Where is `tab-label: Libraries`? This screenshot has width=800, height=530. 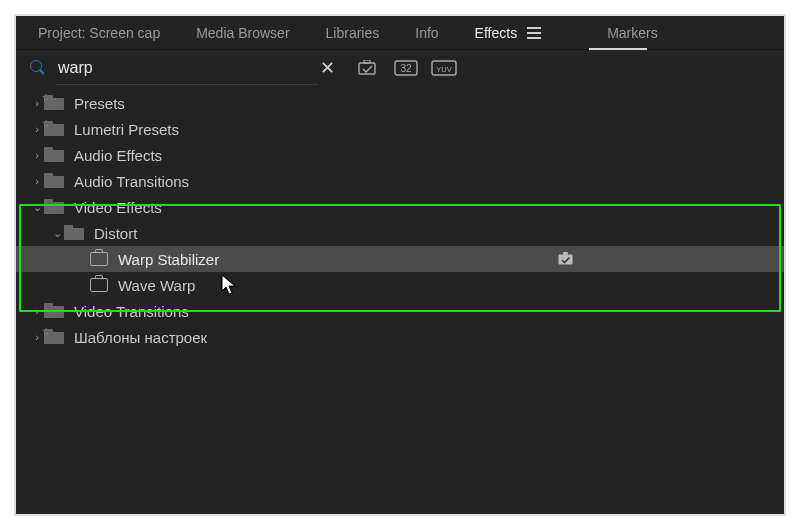
tab-label: Libraries is located at coordinates (353, 33).